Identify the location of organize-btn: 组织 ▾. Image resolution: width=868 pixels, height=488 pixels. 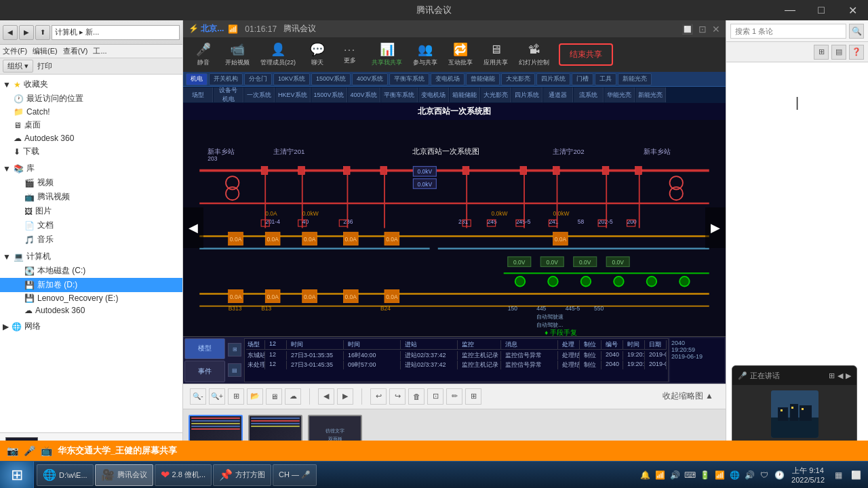
(18, 66).